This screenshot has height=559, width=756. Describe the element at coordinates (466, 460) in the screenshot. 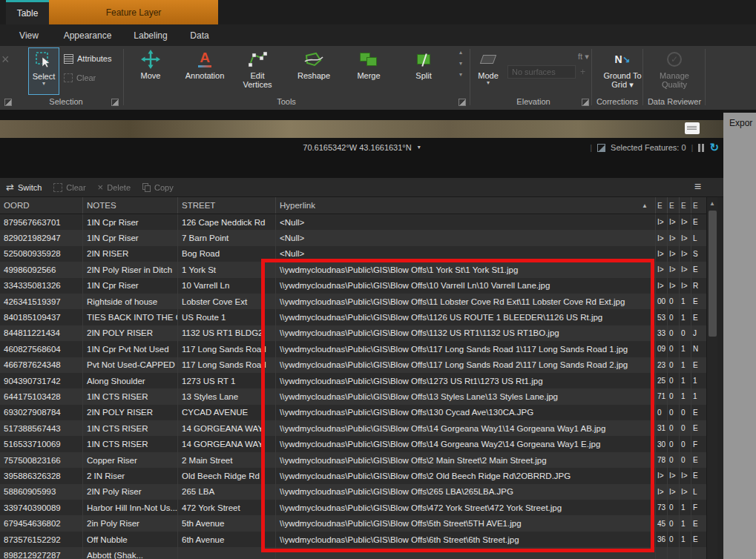

I see `table-cell: \\ywdmycloudnas\Public\GIS\Blow Offs\2 M…` at that location.